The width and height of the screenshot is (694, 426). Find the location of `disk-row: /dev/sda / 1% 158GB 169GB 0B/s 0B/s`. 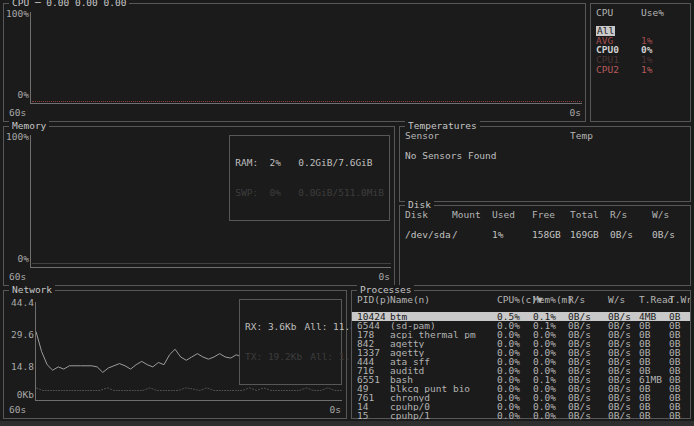

disk-row: /dev/sda / 1% 158GB 169GB 0B/s 0B/s is located at coordinates (545, 235).